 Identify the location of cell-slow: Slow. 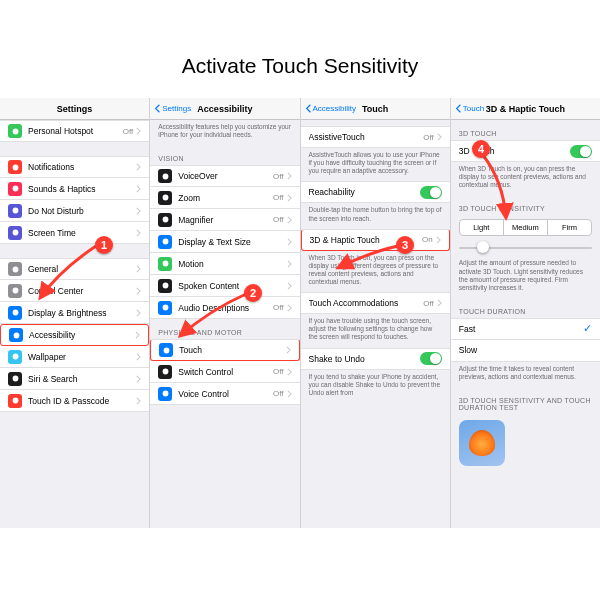
(526, 351).